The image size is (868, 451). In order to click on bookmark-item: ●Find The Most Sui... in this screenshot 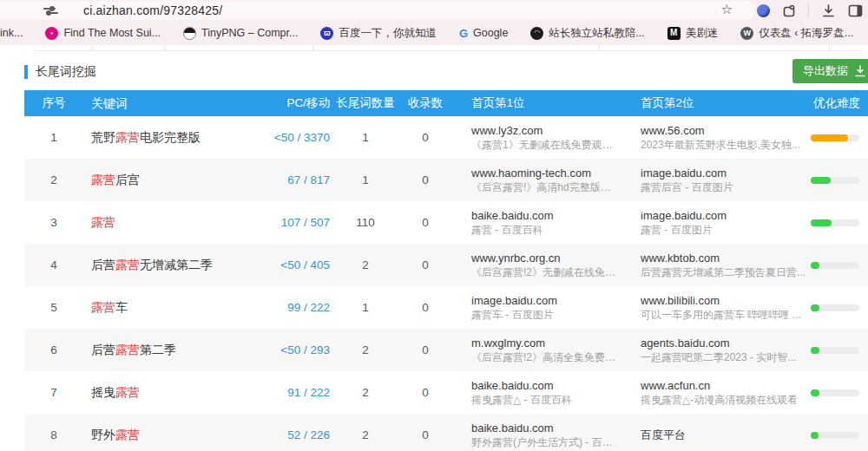, I will do `click(102, 33)`.